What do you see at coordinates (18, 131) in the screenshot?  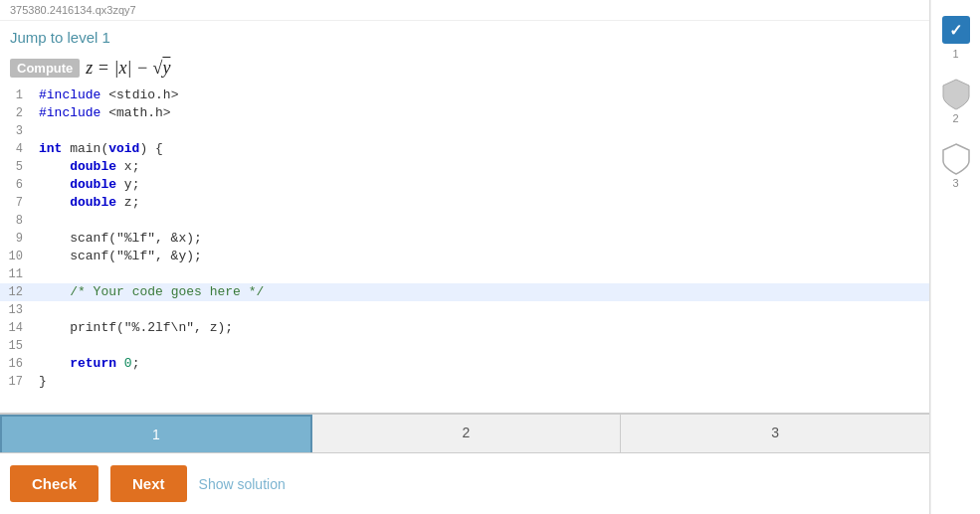 I see `line-number: 3` at bounding box center [18, 131].